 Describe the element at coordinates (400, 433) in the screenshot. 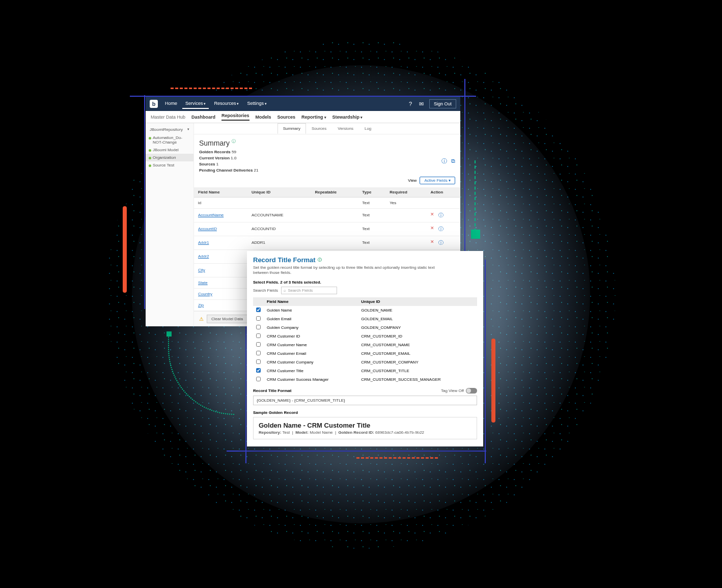

I see `sample-val: 68963dc7-ca06-4b7b-9b22` at that location.